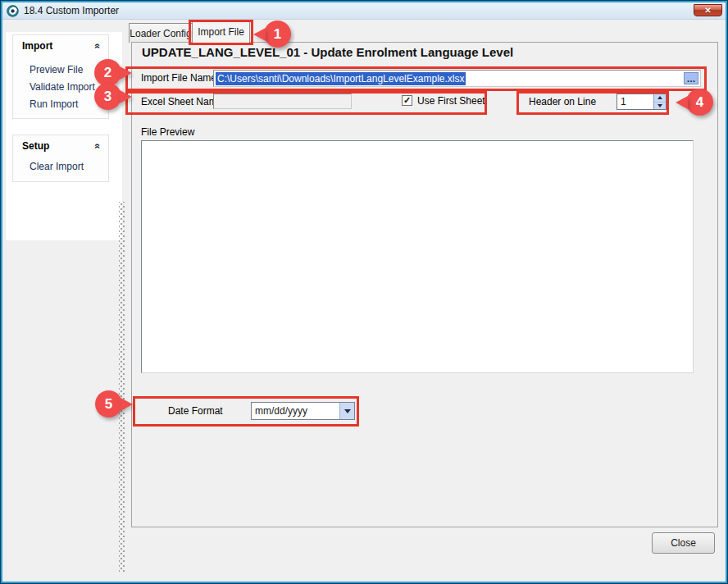 The height and width of the screenshot is (584, 728). What do you see at coordinates (121, 387) in the screenshot?
I see `sidebar-splitter-handle` at bounding box center [121, 387].